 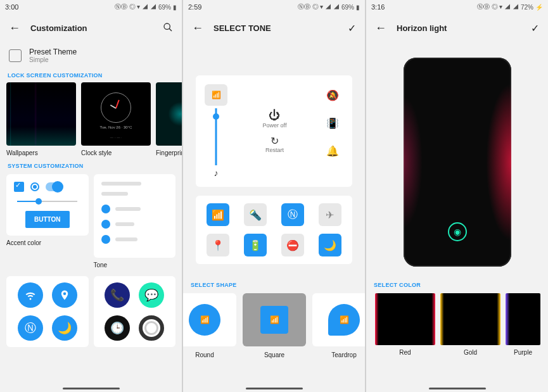 I want to click on section-color-label: SELECT COLOR, so click(x=457, y=284).